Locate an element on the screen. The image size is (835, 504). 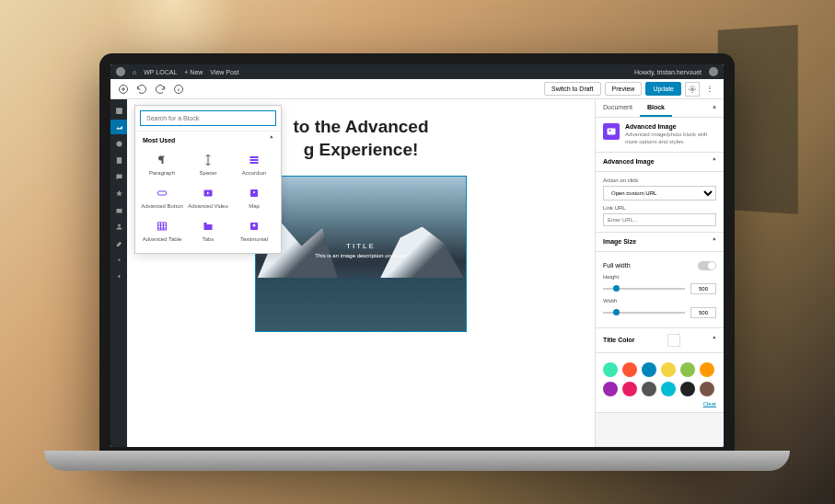
wordpress-icon is located at coordinates (121, 72).